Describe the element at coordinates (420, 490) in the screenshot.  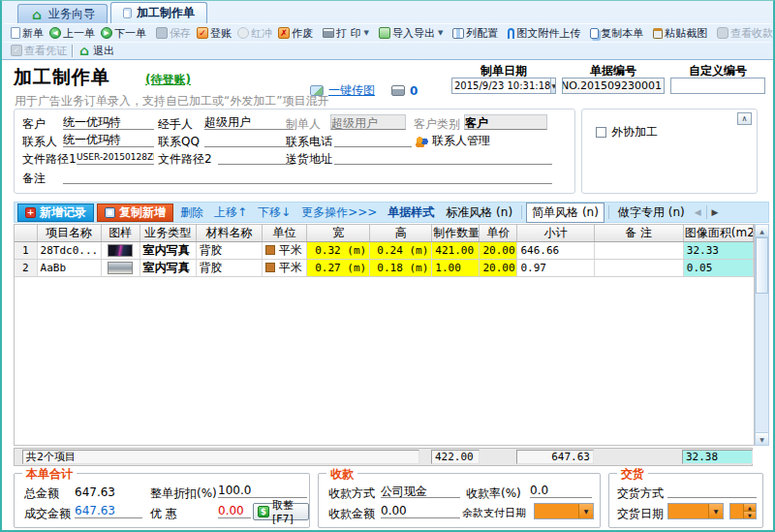
I see `payment-method-field: 公司现金` at that location.